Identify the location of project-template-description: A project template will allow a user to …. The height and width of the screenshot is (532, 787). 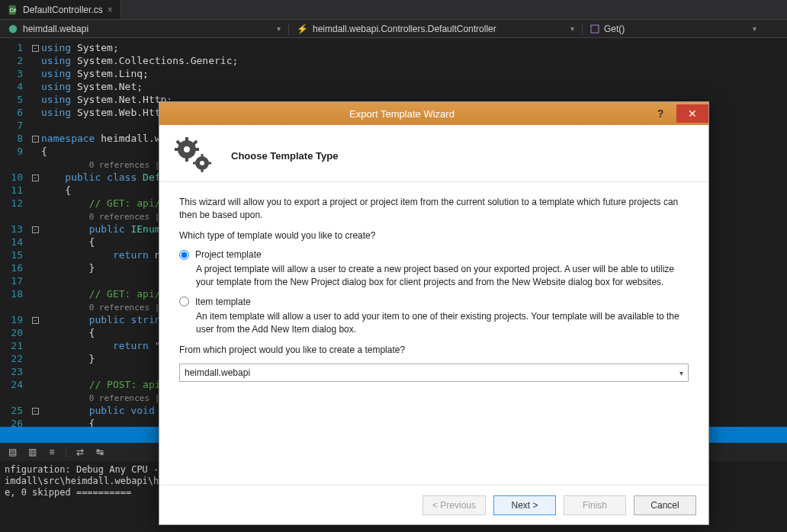
(442, 276).